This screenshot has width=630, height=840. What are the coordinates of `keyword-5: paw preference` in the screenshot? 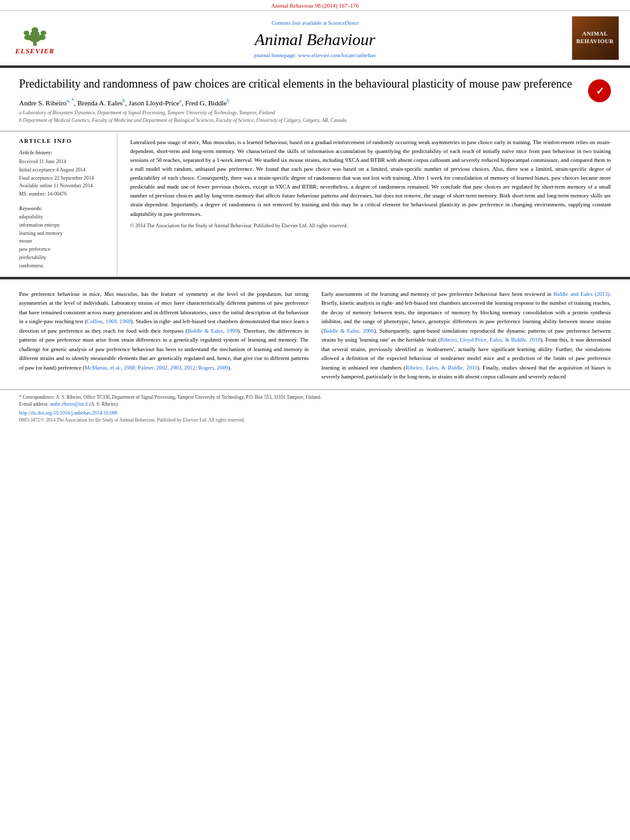 It's located at (65, 250).